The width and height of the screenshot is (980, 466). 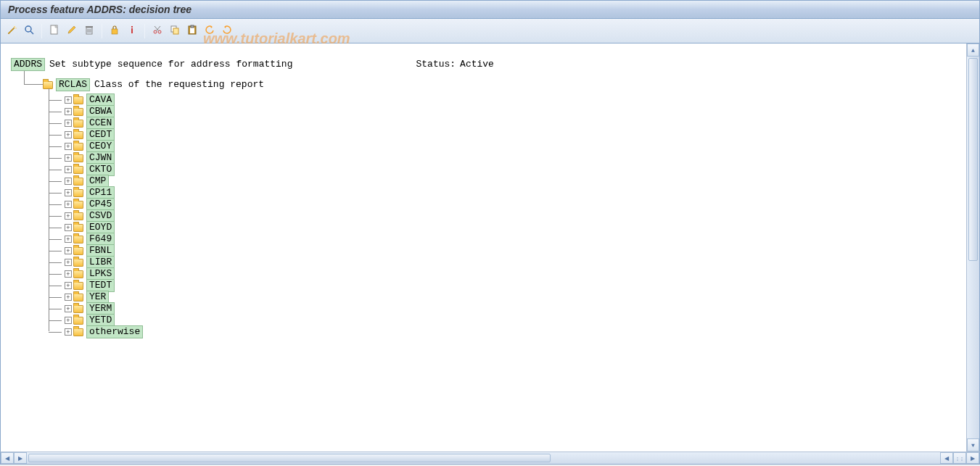 I want to click on tree-leaf: +EOYD, so click(x=512, y=228).